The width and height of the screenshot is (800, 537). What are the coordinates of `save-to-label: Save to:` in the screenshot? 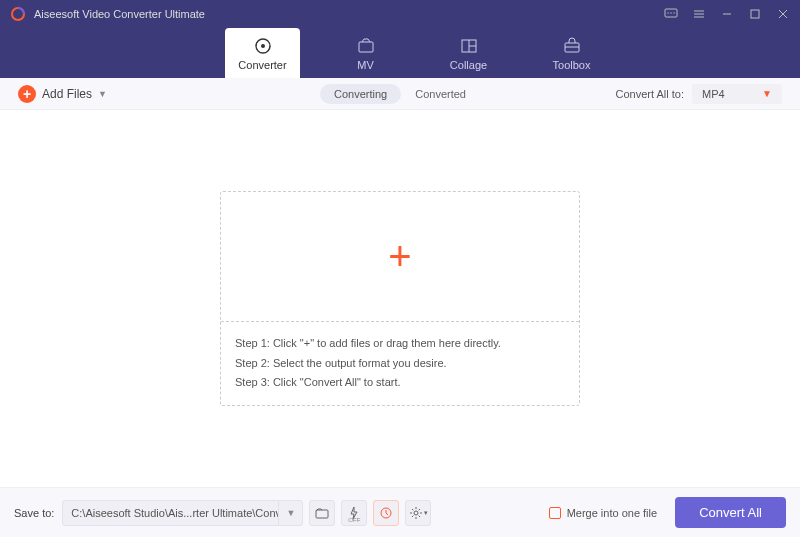 It's located at (34, 513).